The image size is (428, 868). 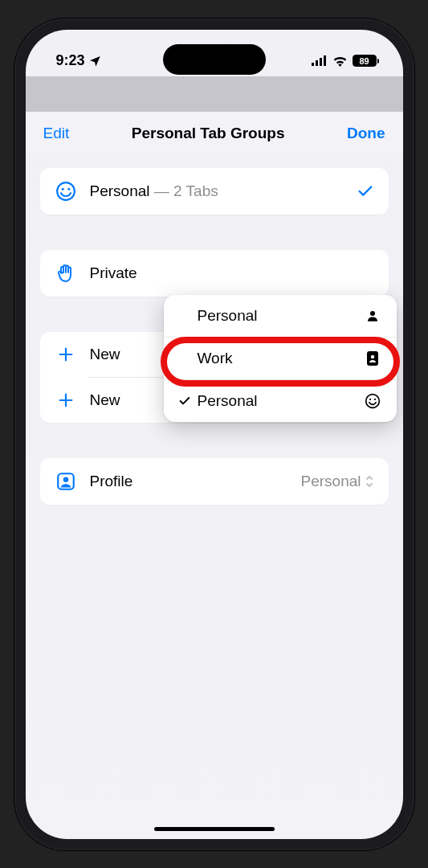 What do you see at coordinates (214, 133) in the screenshot?
I see `nav-header: Edit Personal Tab Groups Done` at bounding box center [214, 133].